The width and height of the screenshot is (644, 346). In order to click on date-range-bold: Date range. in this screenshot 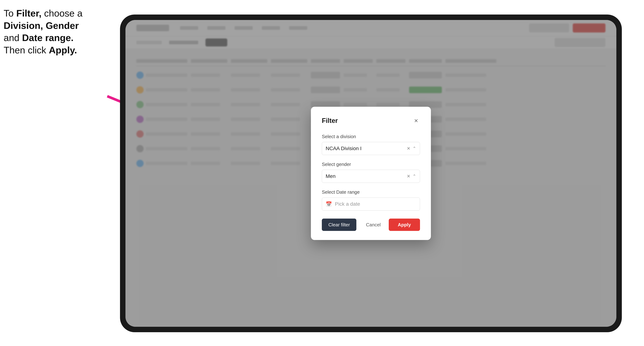, I will do `click(48, 38)`.